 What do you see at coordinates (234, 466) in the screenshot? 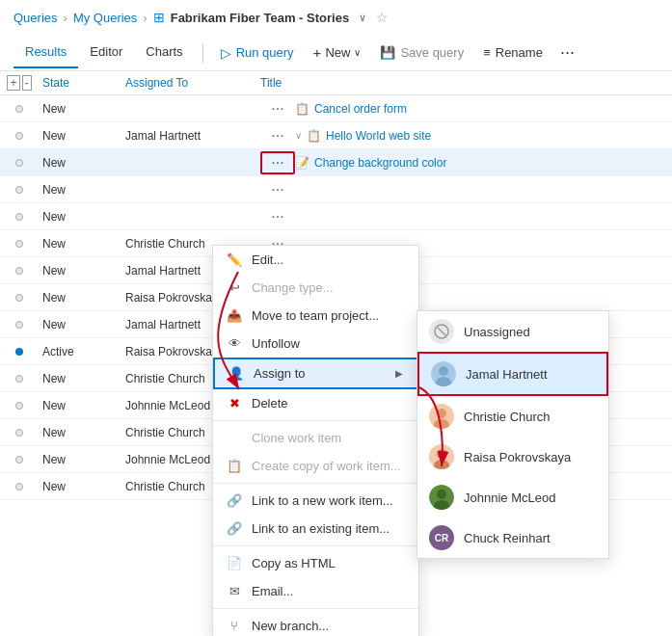
I see `copy-icon: 📋` at bounding box center [234, 466].